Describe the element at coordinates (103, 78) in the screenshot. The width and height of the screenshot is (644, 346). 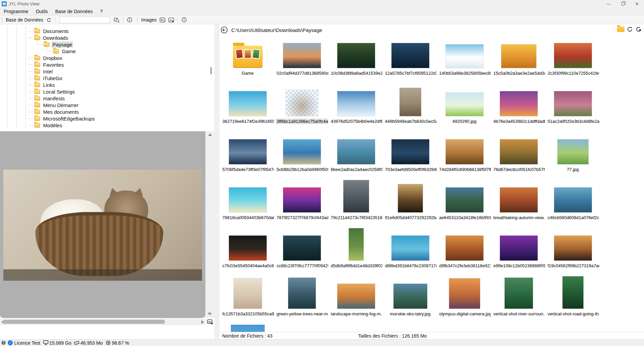
I see `tree-item-itubego: iTubeGo` at that location.